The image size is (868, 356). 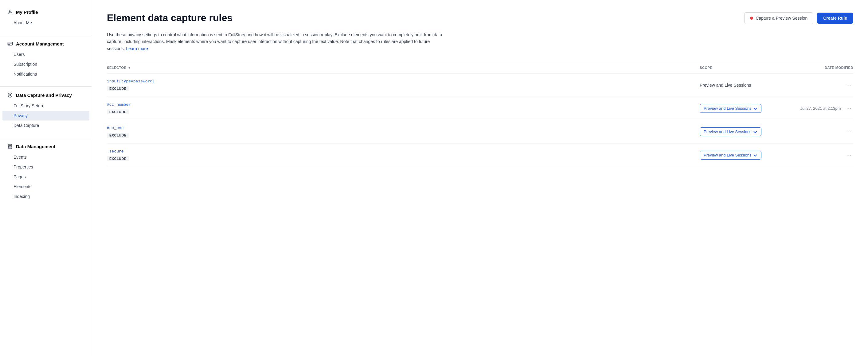 What do you see at coordinates (46, 112) in the screenshot?
I see `sidebar-section-data-capture: Data Capture and Privacy FullStory Setup…` at bounding box center [46, 112].